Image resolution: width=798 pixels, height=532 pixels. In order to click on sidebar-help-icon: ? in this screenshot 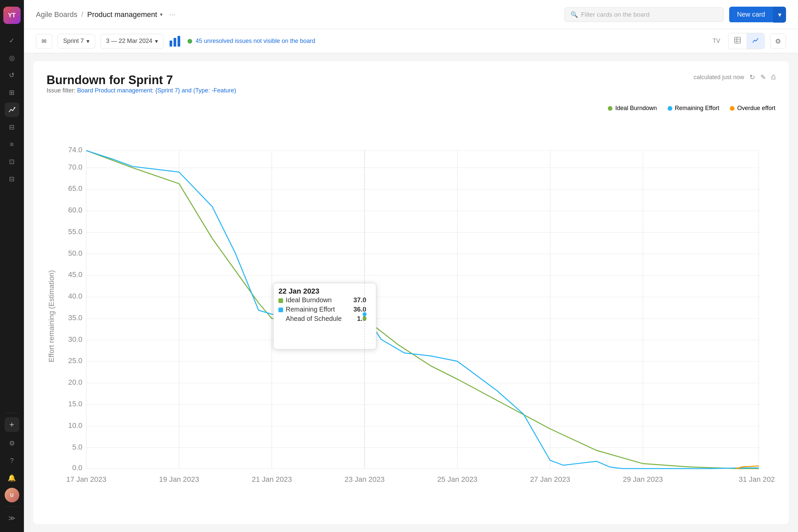, I will do `click(12, 461)`.